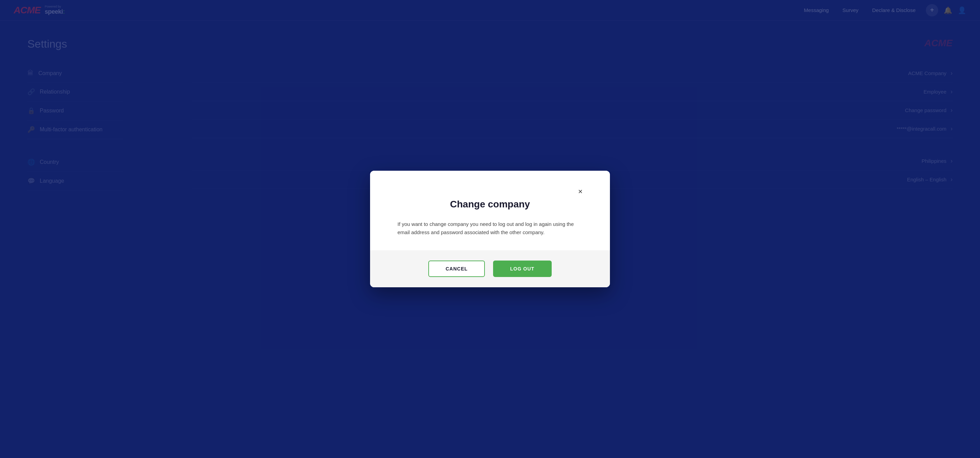  I want to click on modal-close-button: ×, so click(580, 191).